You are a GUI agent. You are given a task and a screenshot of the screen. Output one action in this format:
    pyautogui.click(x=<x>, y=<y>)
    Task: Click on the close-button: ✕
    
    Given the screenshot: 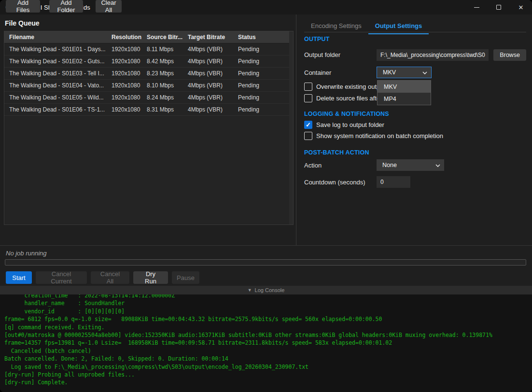 What is the action you would take?
    pyautogui.click(x=521, y=7)
    